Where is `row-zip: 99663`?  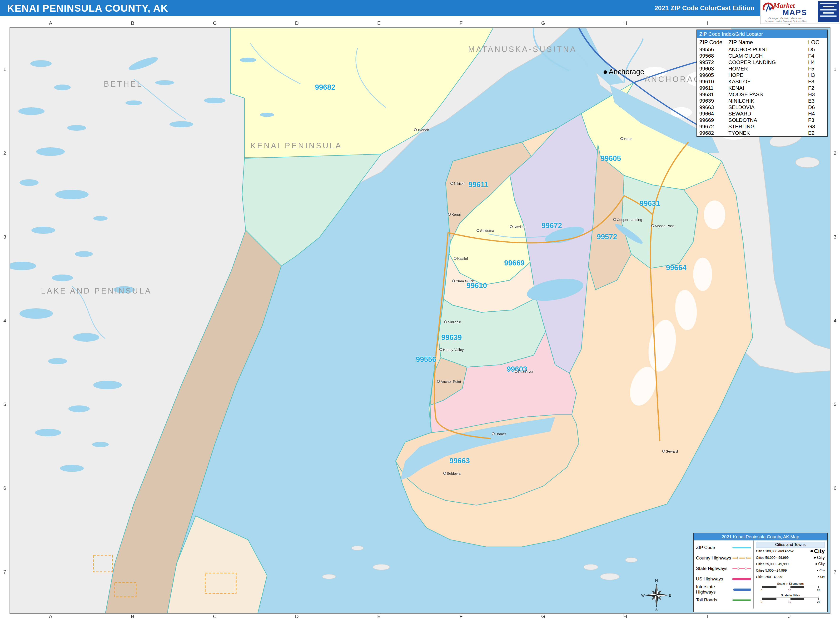
row-zip: 99663 is located at coordinates (714, 107).